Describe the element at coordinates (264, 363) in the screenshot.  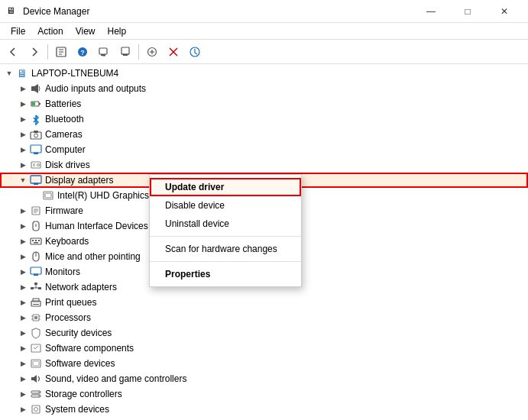
I see `tree-item-softwaredev: ▶ Software devices` at that location.